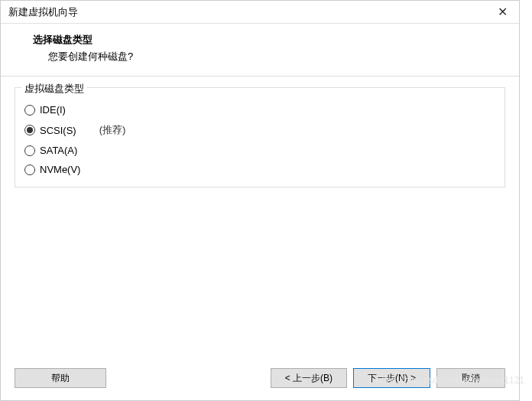  Describe the element at coordinates (260, 380) in the screenshot. I see `button-bar: 帮助 < 上一步(B) 下一步(N) > 取消` at that location.